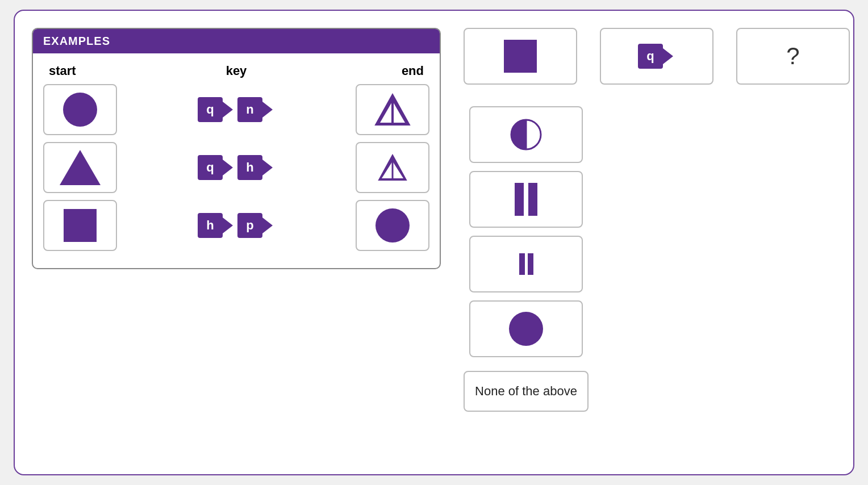  Describe the element at coordinates (361, 71) in the screenshot. I see `col-end-label: end` at that location.